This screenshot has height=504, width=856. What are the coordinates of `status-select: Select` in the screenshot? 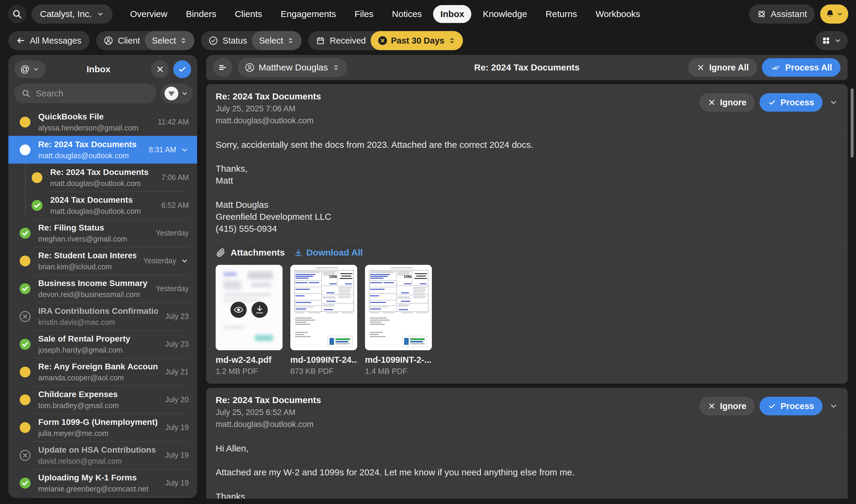 It's located at (277, 41).